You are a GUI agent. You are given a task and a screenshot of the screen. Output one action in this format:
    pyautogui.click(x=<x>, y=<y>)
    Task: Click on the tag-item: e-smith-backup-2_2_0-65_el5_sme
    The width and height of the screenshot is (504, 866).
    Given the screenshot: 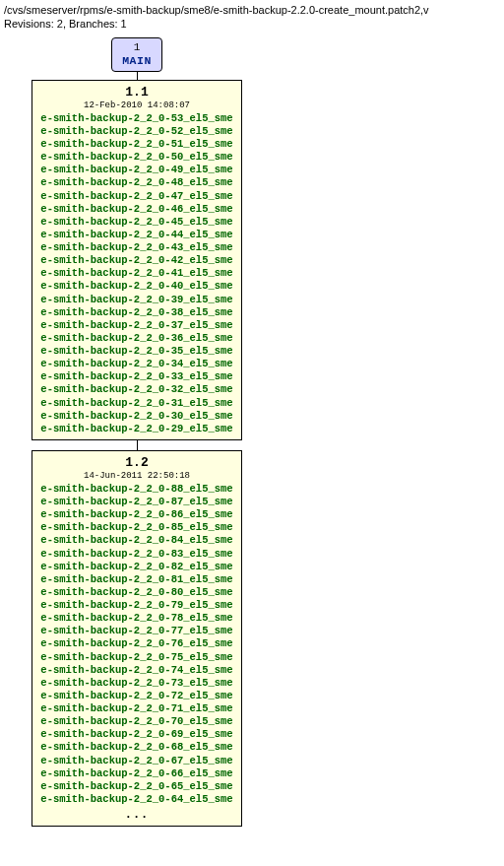 What is the action you would take?
    pyautogui.click(x=136, y=786)
    